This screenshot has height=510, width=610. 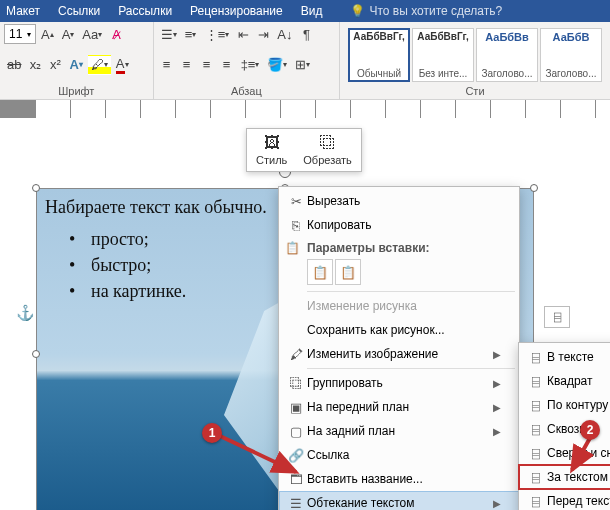 I want to click on subscript-button: x₂, so click(x=35, y=65).